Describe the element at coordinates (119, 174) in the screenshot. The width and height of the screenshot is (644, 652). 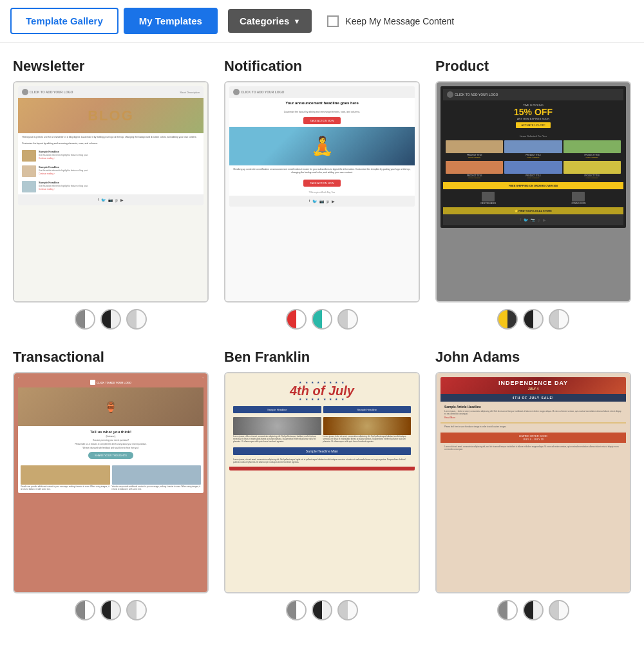
I see `newsletter-continue-2: Continue reading ›` at that location.